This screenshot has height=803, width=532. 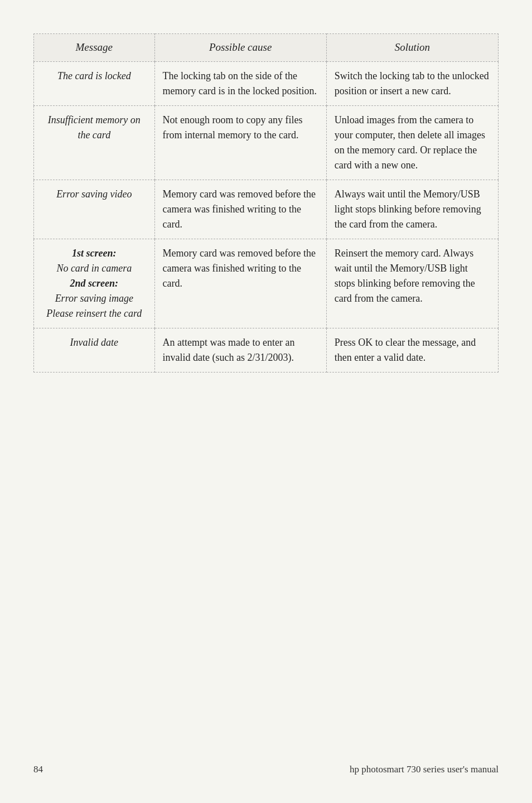 I want to click on message-text-2: No card in camera, so click(x=94, y=268).